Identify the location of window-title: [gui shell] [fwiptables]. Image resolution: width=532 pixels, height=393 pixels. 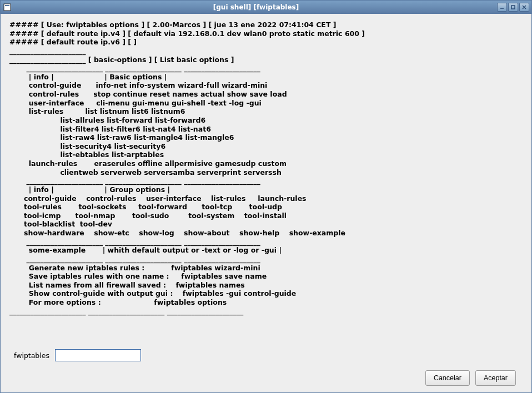
(256, 7).